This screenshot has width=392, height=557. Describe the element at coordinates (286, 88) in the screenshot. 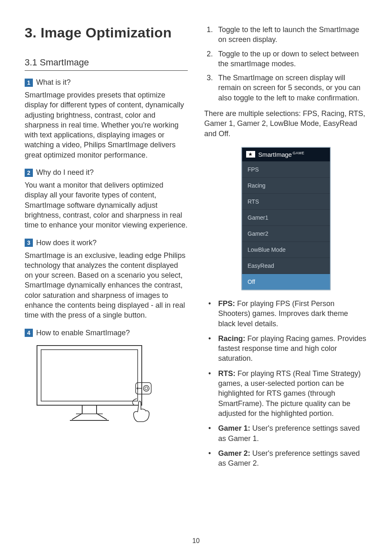

I see `step-3: The SmartImage on screen display will re…` at that location.